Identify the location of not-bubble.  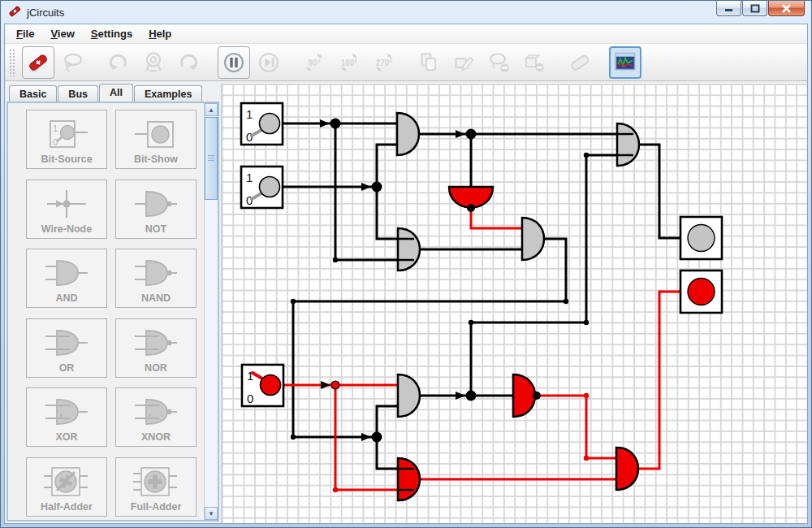
(537, 396).